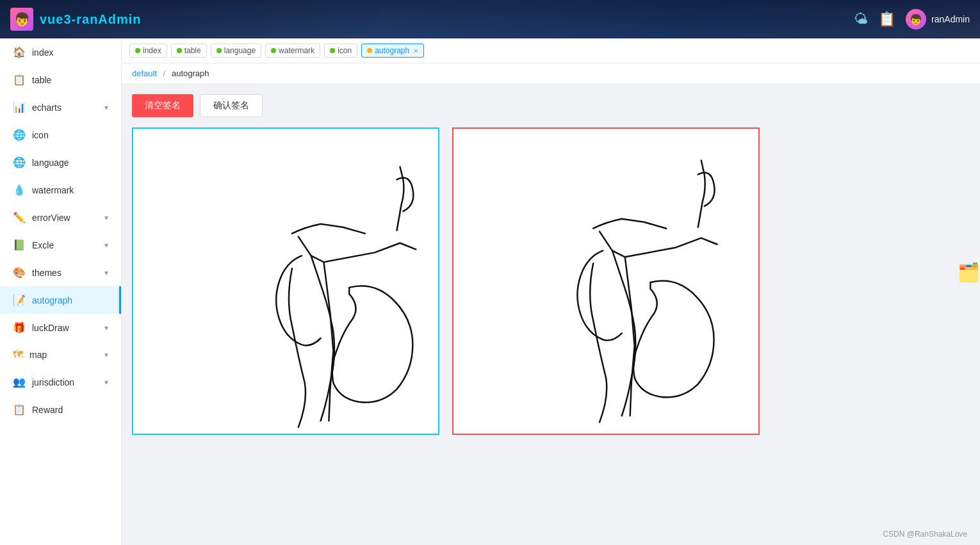  Describe the element at coordinates (60, 245) in the screenshot. I see `sidebar-item-Excle: 📗Excle▾` at that location.